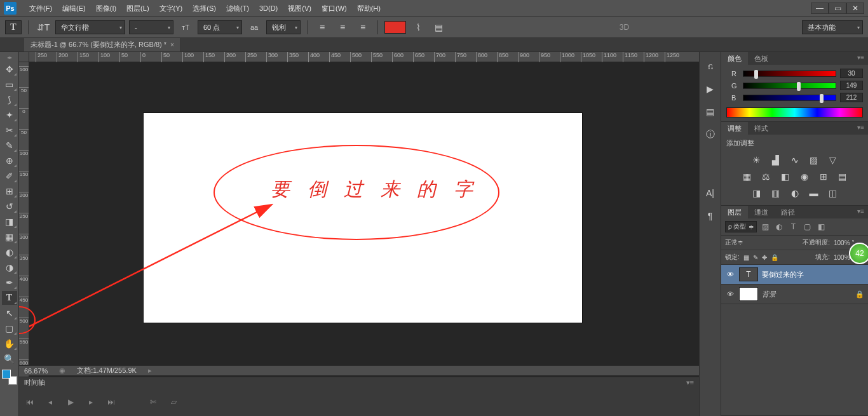 The width and height of the screenshot is (868, 416). I want to click on tab-swatches: 色板, so click(761, 58).